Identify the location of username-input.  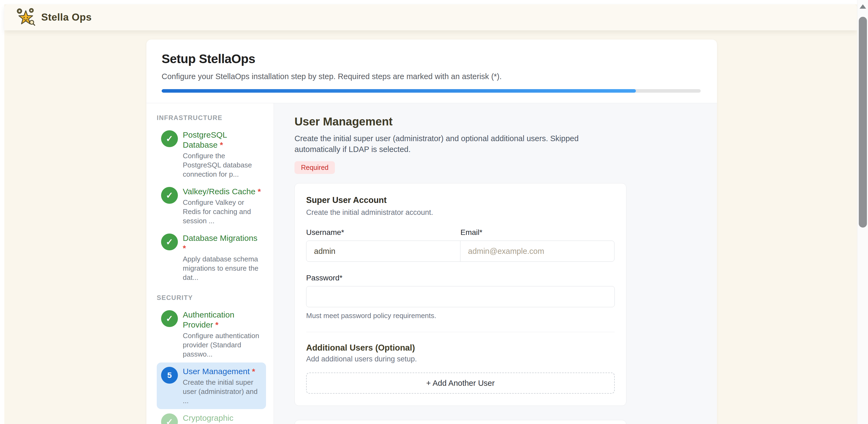
(383, 251).